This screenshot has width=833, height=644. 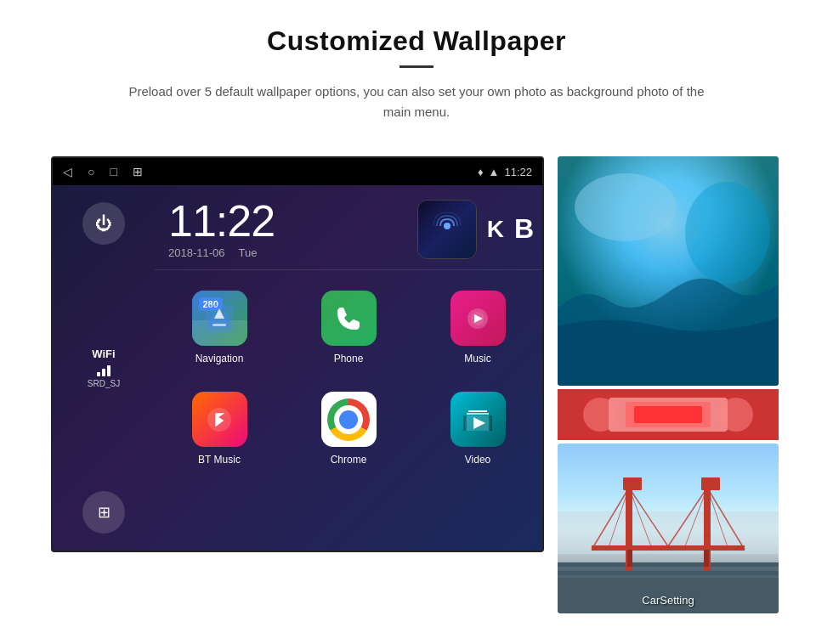 I want to click on home-icon: ○, so click(x=91, y=172).